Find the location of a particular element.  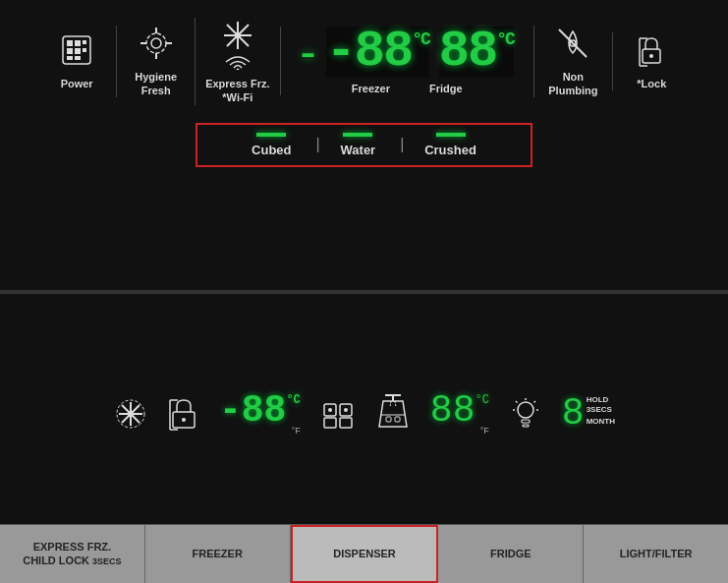

light-filter-button: LIGHT/FILTER is located at coordinates (656, 554).